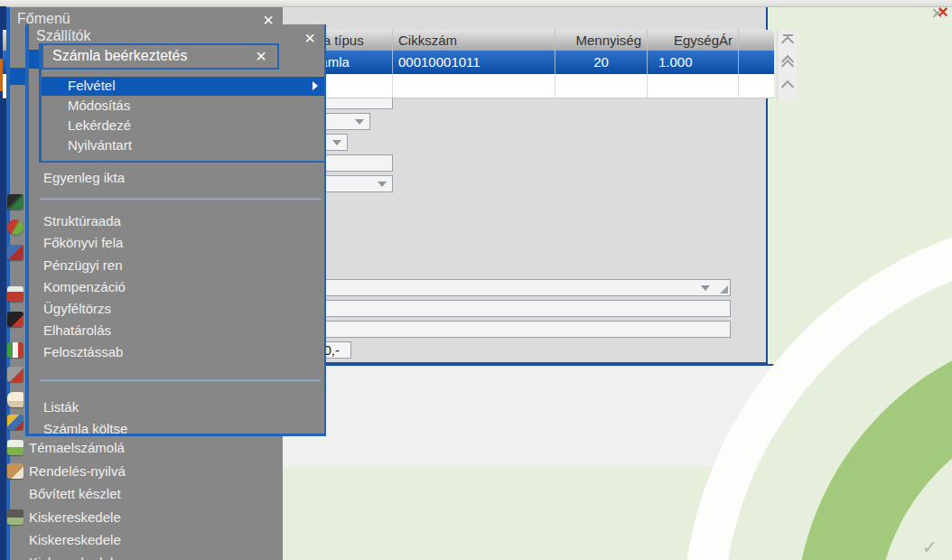 This screenshot has height=560, width=952. I want to click on pie-sphere-icon, so click(15, 228).